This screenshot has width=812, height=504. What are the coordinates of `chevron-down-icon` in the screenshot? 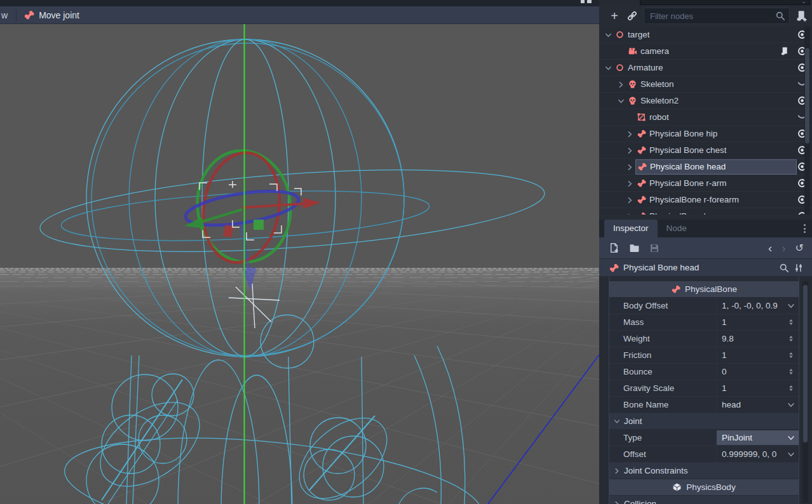 It's located at (804, 3).